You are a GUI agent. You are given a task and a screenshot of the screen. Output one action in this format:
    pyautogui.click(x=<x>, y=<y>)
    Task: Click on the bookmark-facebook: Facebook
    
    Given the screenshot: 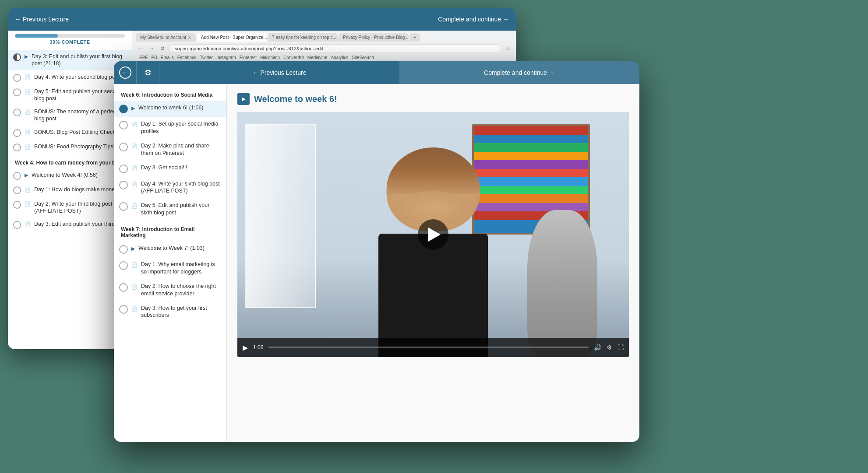 What is the action you would take?
    pyautogui.click(x=187, y=58)
    